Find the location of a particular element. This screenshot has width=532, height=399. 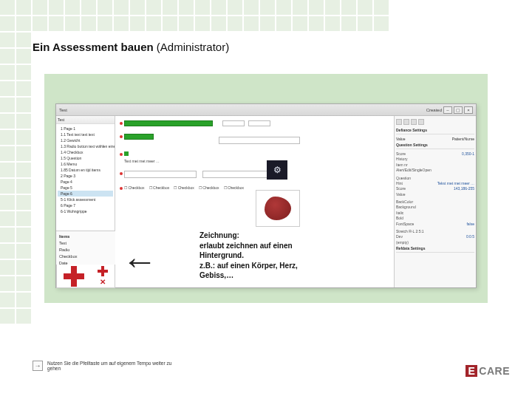

callout-line: Zeichnung: is located at coordinates (292, 236).